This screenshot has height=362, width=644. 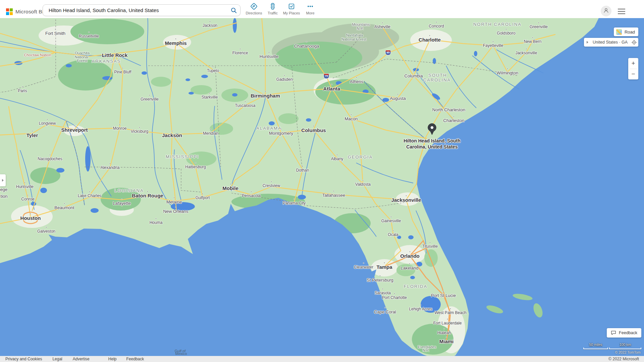 What do you see at coordinates (322, 9) in the screenshot?
I see `top-bar: Microsoft Bing Directions Traffic My Pla…` at bounding box center [322, 9].